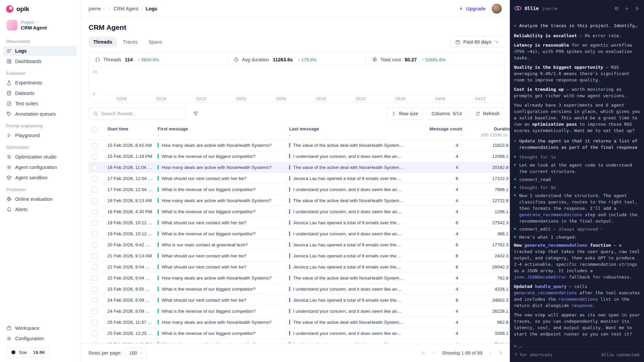 The height and width of the screenshot is (362, 644). I want to click on date-range-button: Past 60 days, so click(477, 42).